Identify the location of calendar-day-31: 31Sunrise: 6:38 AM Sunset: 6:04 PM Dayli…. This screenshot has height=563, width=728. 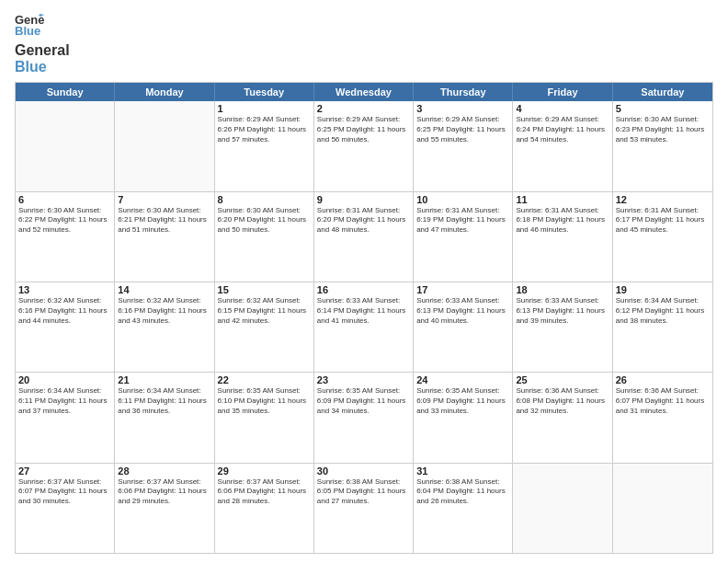
(463, 508).